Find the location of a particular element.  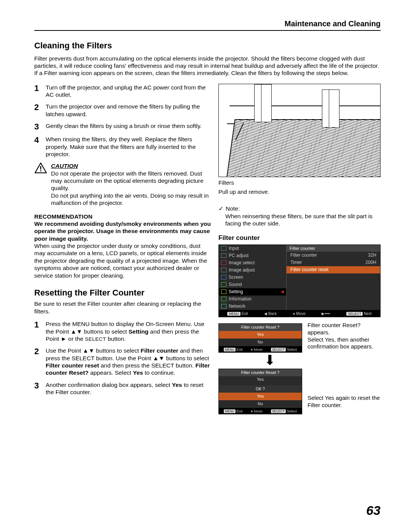

step-3-text: Gently clean the filters by using a brus… is located at coordinates (129, 126).